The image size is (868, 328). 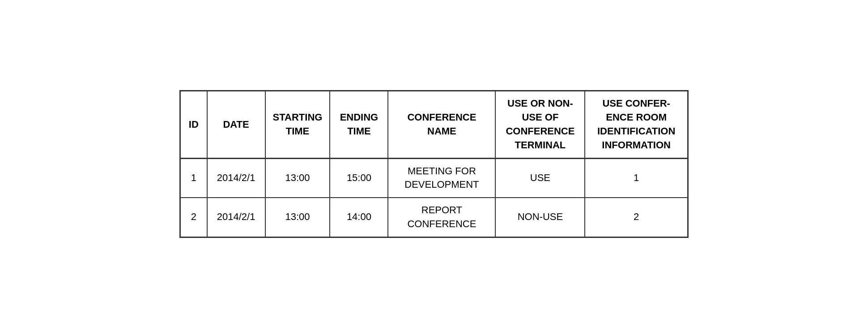 I want to click on cell-use-1: USE, so click(x=540, y=178).